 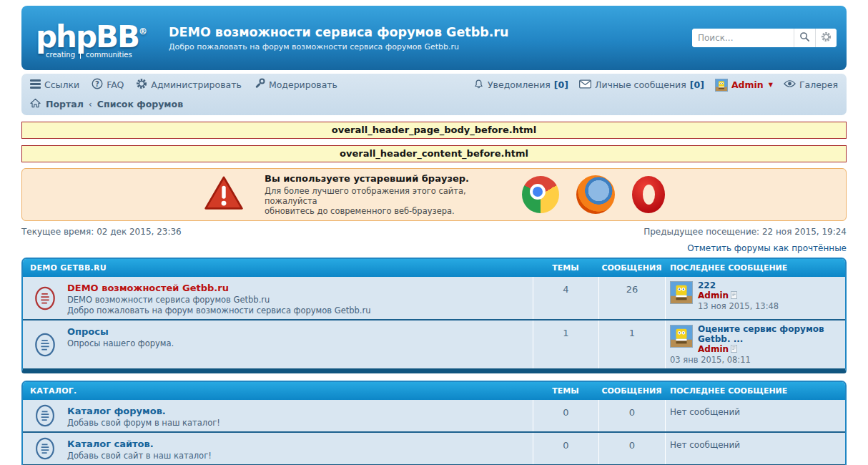 What do you see at coordinates (632, 345) in the screenshot?
I see `forum-posts-count: 1` at bounding box center [632, 345].